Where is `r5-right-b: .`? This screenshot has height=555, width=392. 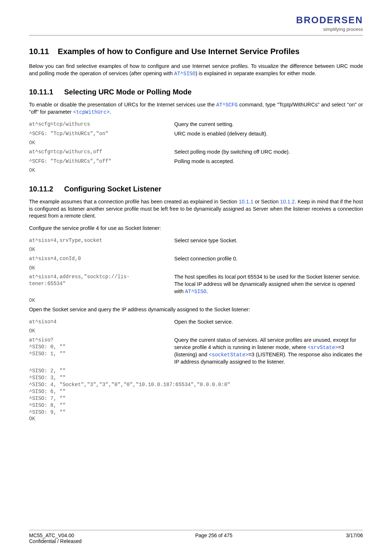 r5-right-b: . is located at coordinates (207, 291).